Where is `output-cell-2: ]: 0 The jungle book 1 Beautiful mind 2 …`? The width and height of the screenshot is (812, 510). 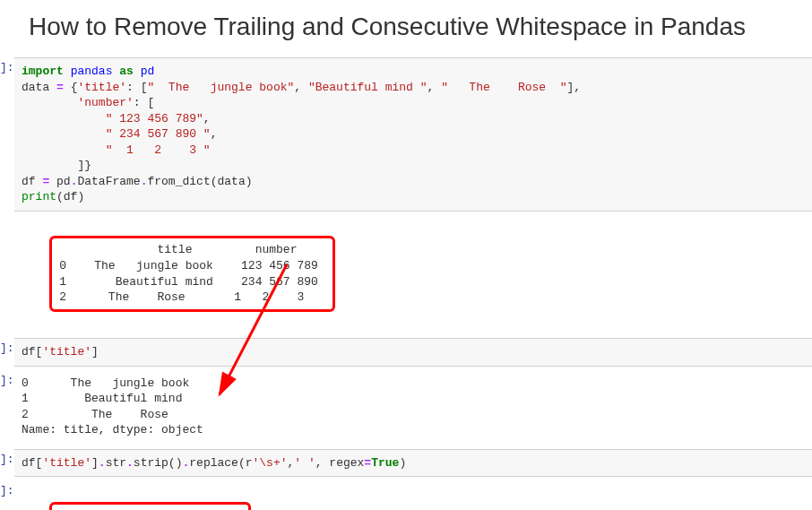 output-cell-2: ]: 0 The jungle book 1 Beautiful mind 2 … is located at coordinates (406, 407).